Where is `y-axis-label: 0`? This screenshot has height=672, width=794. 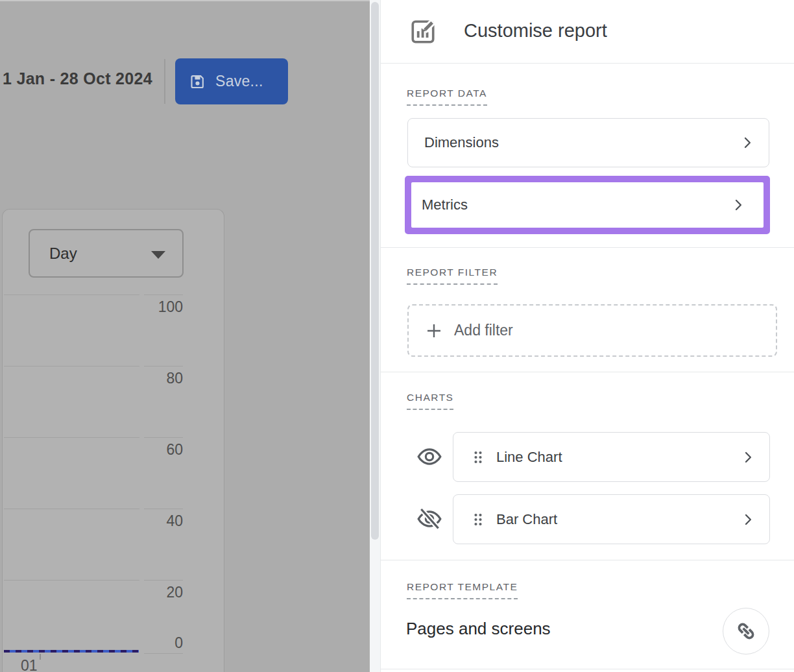 y-axis-label: 0 is located at coordinates (154, 643).